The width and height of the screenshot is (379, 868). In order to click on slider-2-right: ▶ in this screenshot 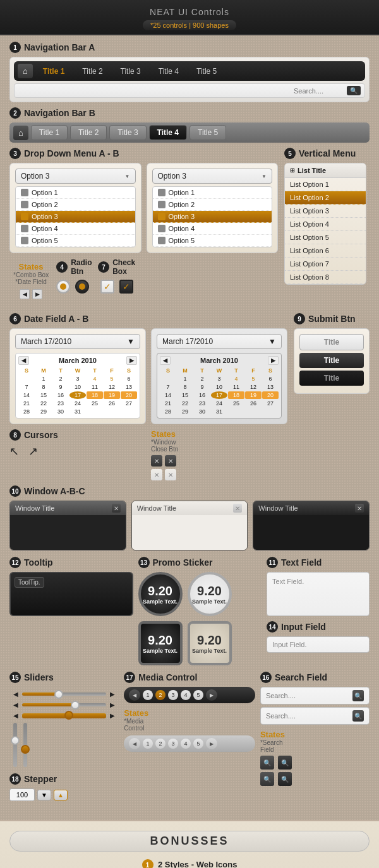, I will do `click(112, 705)`.